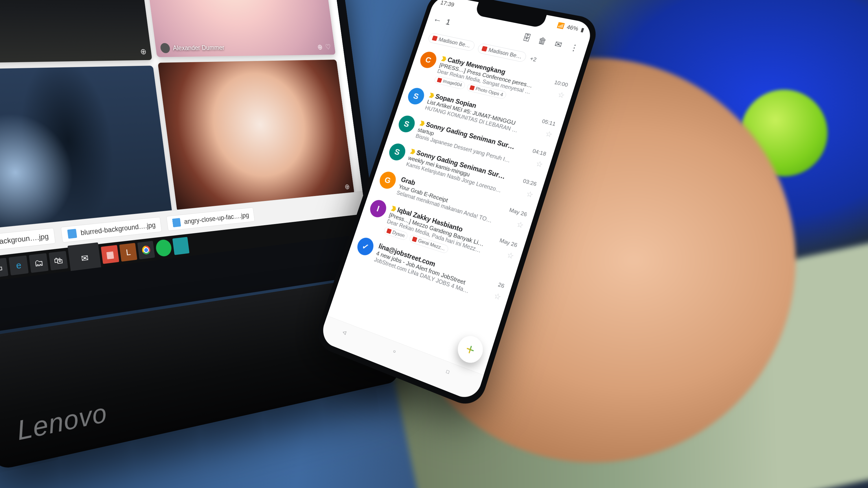 Image resolution: width=868 pixels, height=488 pixels. What do you see at coordinates (84, 257) in the screenshot?
I see `mail-icon: ✉` at bounding box center [84, 257].